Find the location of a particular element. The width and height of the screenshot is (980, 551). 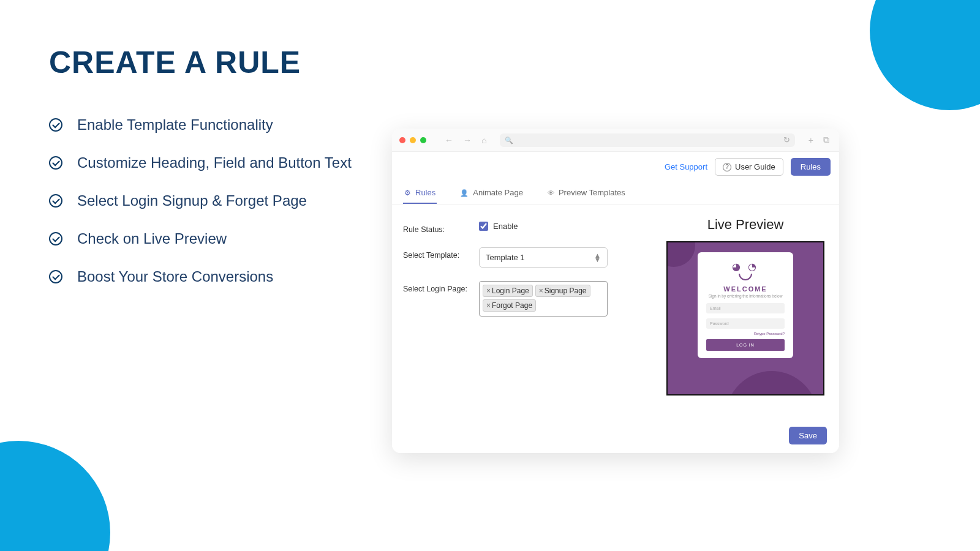

enable-checkbox: Enable is located at coordinates (499, 227).